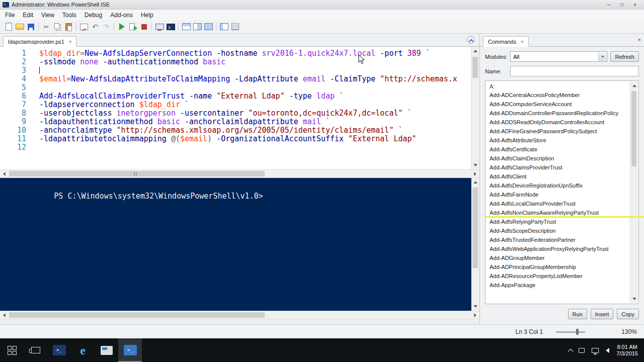 This screenshot has height=362, width=644. I want to click on editor-horizontal-scrollbar, so click(239, 174).